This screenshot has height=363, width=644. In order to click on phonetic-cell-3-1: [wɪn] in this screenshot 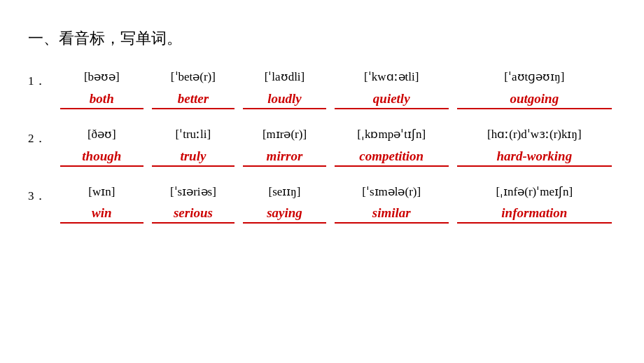, I will do `click(102, 195)`.